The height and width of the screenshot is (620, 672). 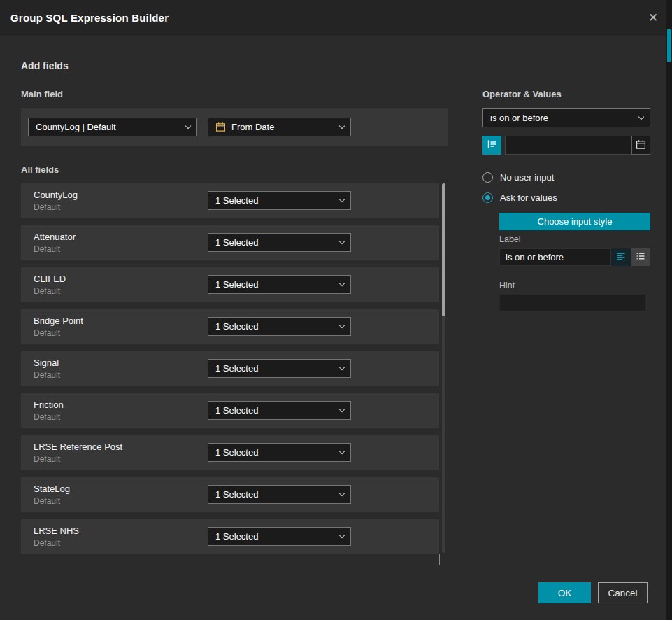 What do you see at coordinates (78, 446) in the screenshot?
I see `field-name: LRSE Reference Post` at bounding box center [78, 446].